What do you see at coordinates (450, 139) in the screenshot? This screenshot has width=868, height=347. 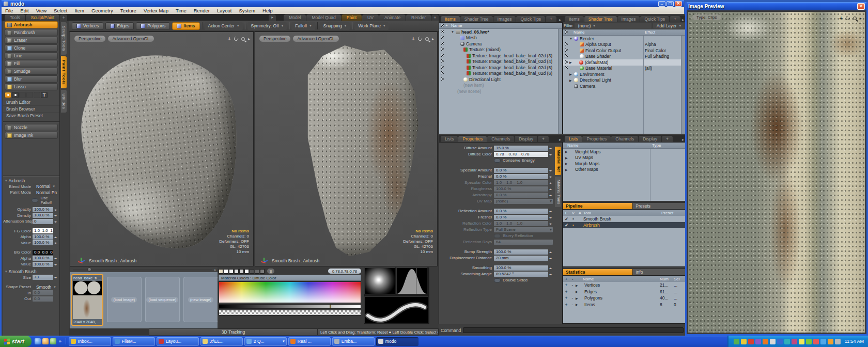 I see `tab-lists: Lists` at bounding box center [450, 139].